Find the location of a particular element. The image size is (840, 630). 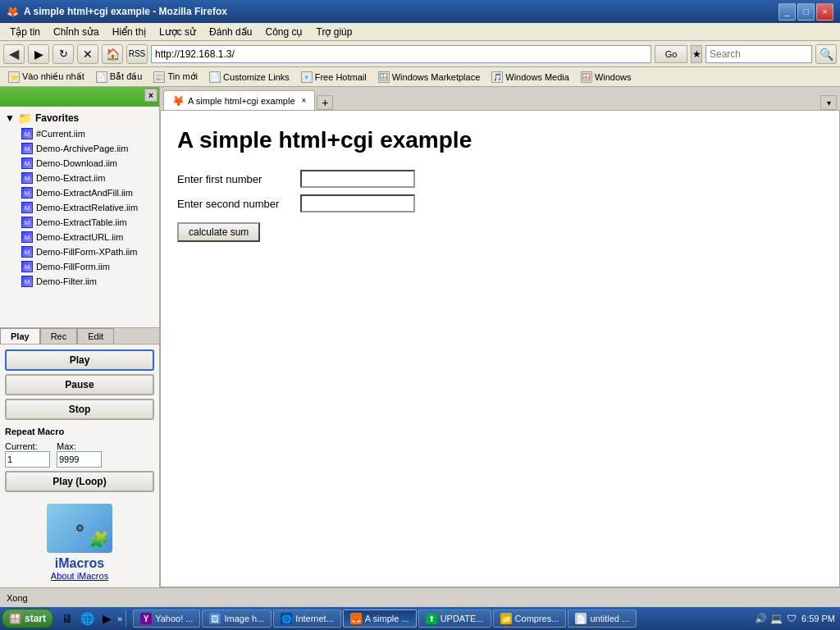

tree-item-1: M Demo-ArchivePage.iim is located at coordinates (80, 148).